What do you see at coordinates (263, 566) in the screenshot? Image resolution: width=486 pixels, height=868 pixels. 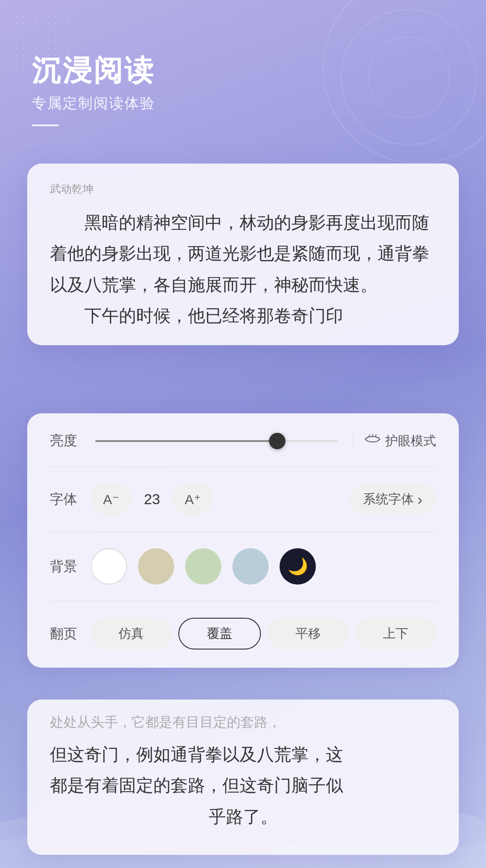 I see `background-options` at bounding box center [263, 566].